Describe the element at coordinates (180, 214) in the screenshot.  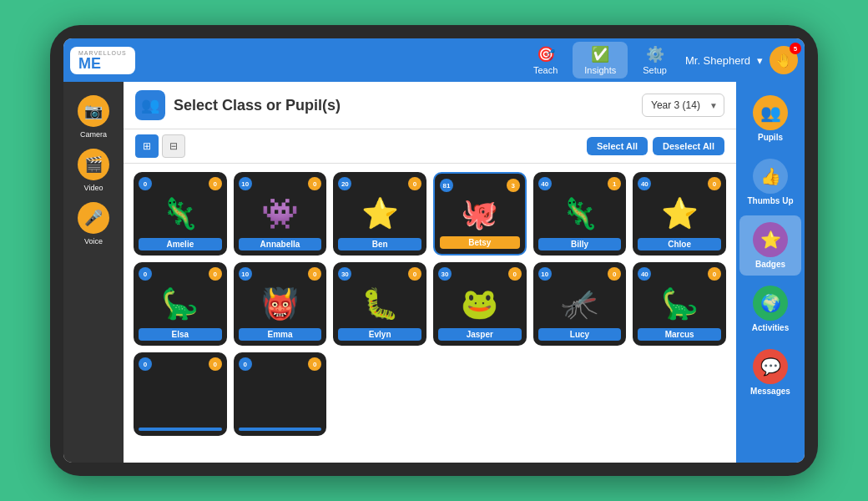
I see `pupil-card: 0 0 🦎 Amelie` at that location.